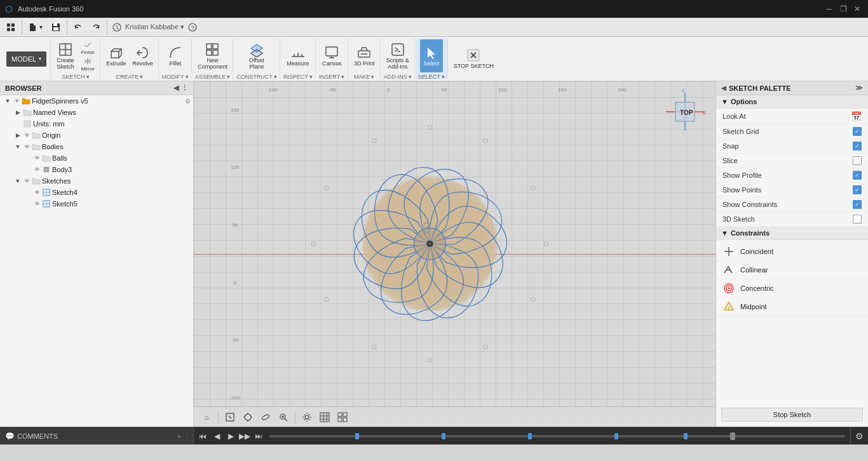 The width and height of the screenshot is (868, 461). Describe the element at coordinates (474, 59) in the screenshot. I see `stop-sketch-ribbon-btn: STOP SKETCH` at that location.